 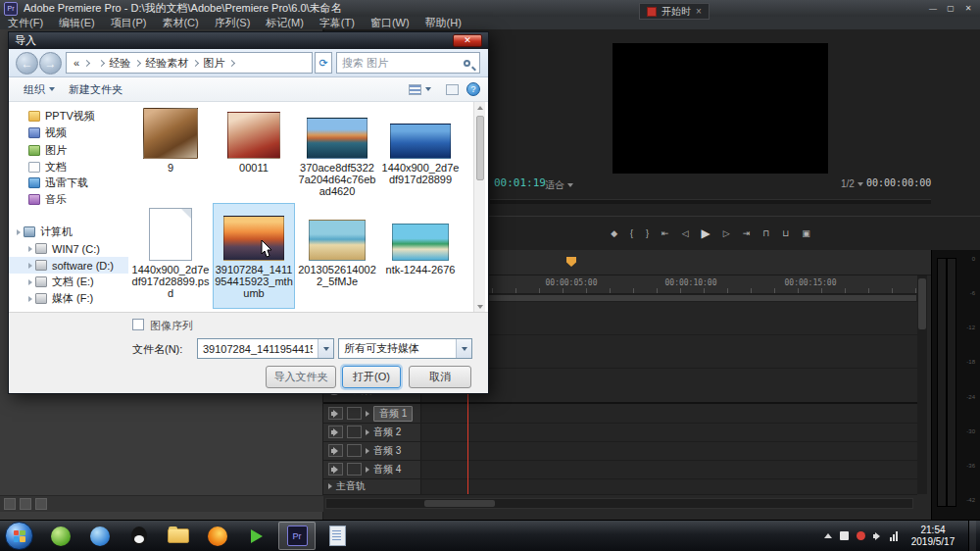 I want to click on timeline-horizontal-scrollbar, so click(x=619, y=504).